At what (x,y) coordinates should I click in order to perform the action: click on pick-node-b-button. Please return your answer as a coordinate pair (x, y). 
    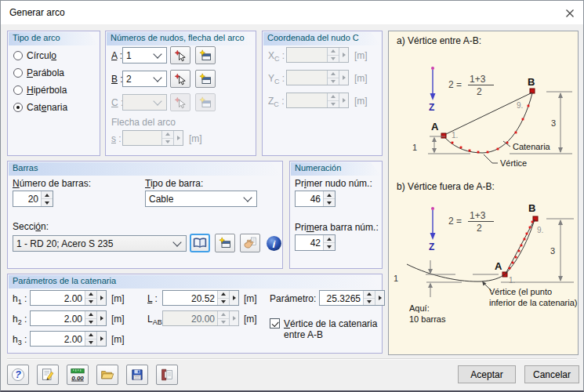
    Looking at the image, I should click on (180, 78).